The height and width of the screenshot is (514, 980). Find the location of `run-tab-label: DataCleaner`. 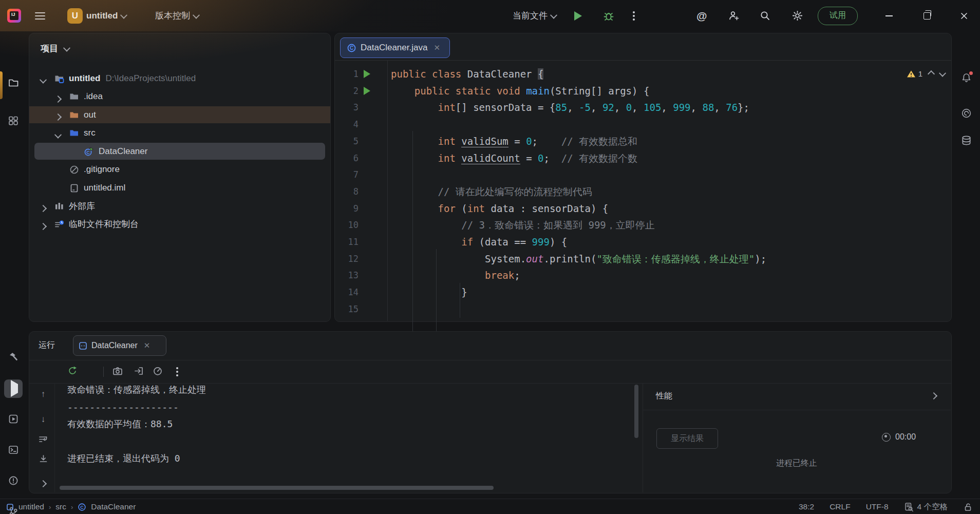

run-tab-label: DataCleaner is located at coordinates (115, 346).